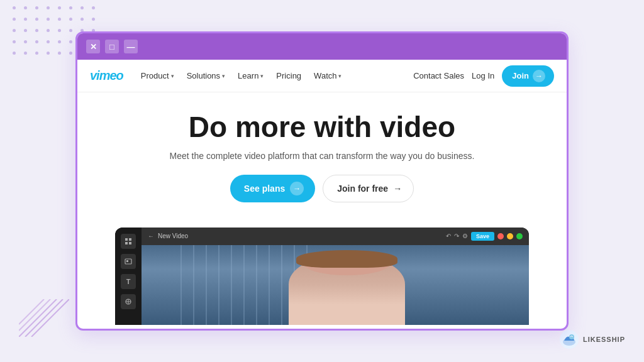 The image size is (644, 362). What do you see at coordinates (483, 236) in the screenshot?
I see `save-button: Save` at bounding box center [483, 236].